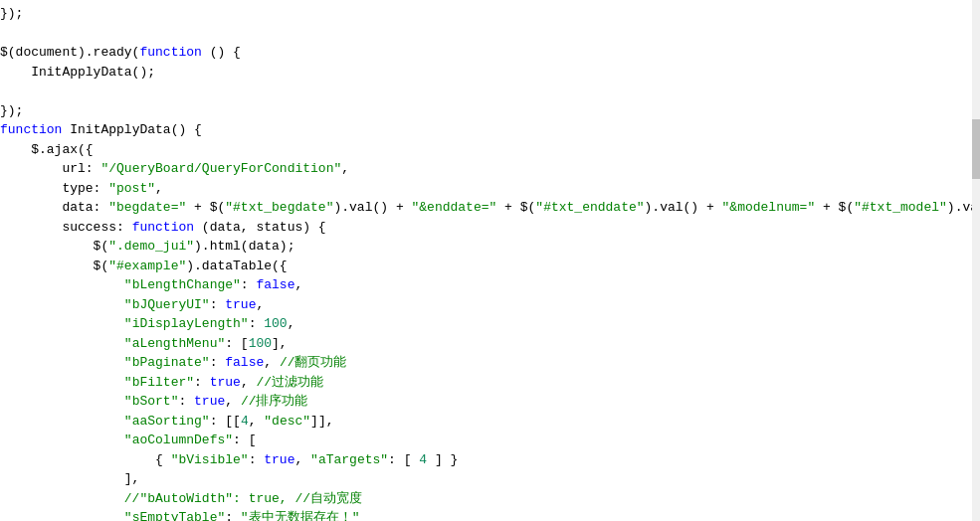  I want to click on code-line-4: InitApplyData();, so click(490, 73).